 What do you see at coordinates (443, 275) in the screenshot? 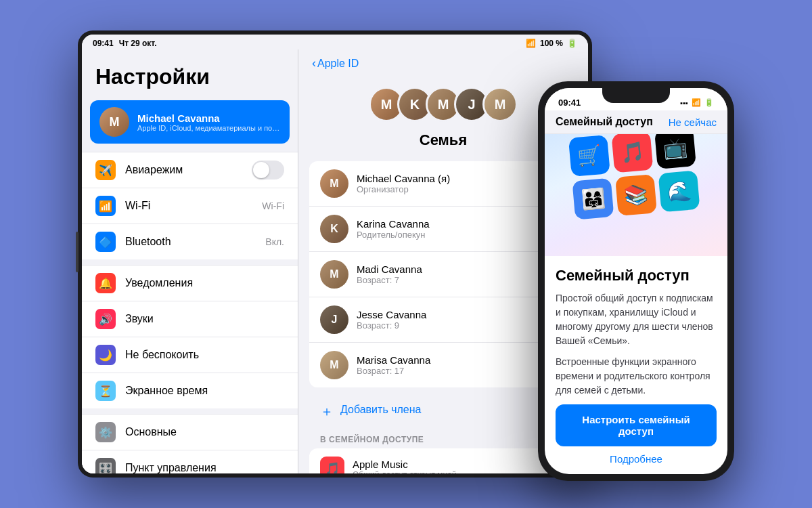
I see `member-item-2: M Madi Cavanna Возраст: 7` at bounding box center [443, 275].